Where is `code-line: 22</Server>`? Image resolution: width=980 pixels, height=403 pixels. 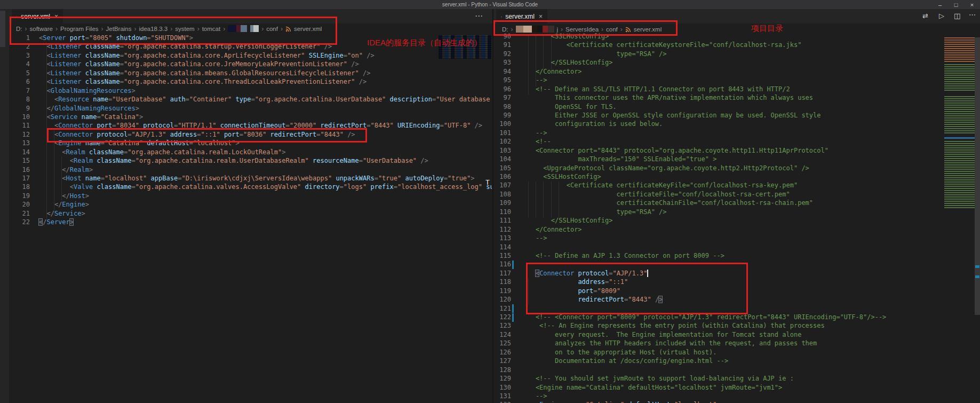
code-line: 22</Server> is located at coordinates (251, 222).